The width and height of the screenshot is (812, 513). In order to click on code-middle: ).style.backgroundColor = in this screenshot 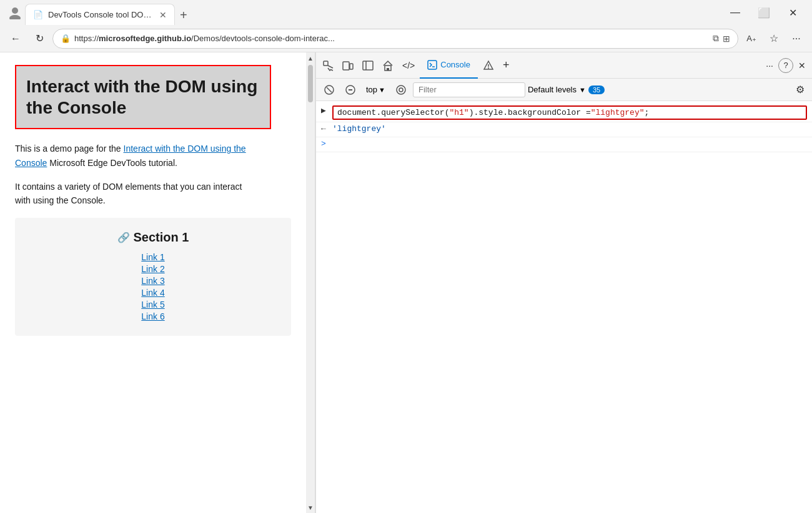, I will do `click(530, 112)`.